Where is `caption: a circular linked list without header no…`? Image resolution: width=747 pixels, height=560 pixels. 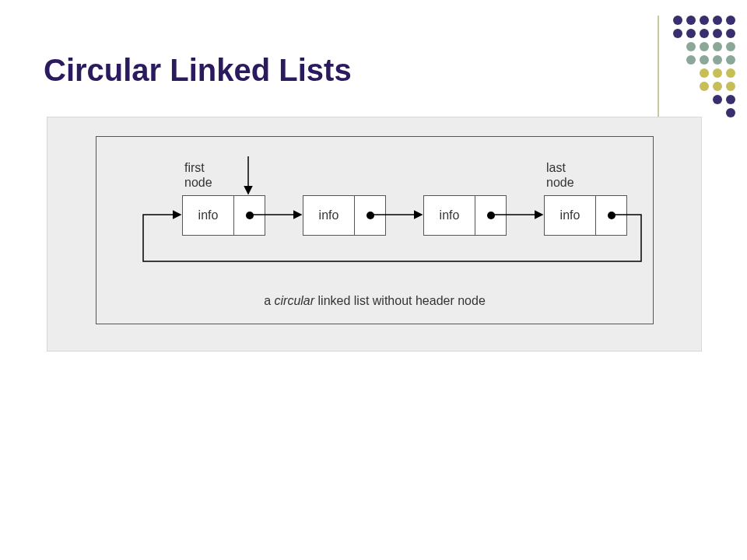 caption: a circular linked list without header no… is located at coordinates (375, 301).